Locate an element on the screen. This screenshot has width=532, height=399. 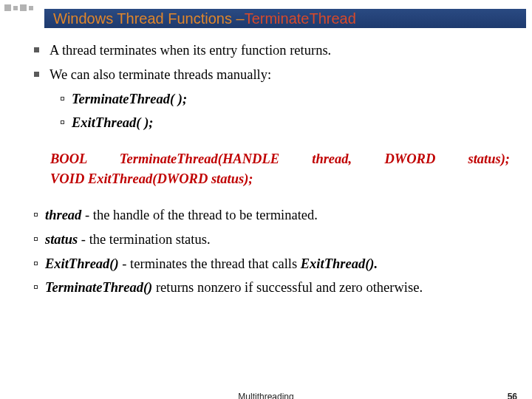
sub-bullet-text: ExitThread( ); is located at coordinates (291, 123).